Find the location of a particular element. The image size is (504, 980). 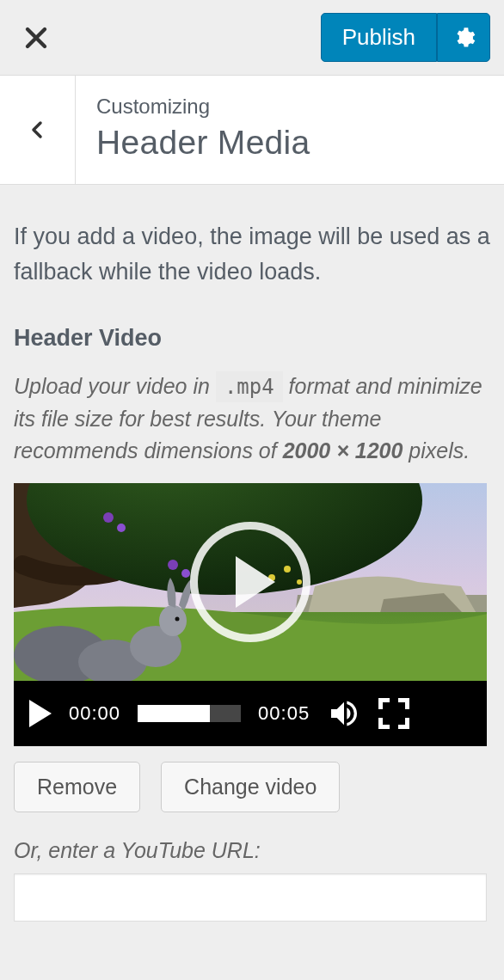

hint-suffix: pixels. is located at coordinates (436, 450).